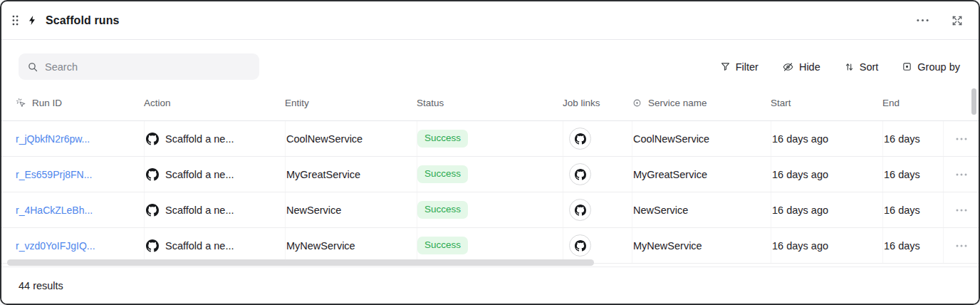  What do you see at coordinates (849, 67) in the screenshot?
I see `sort-arrows-icon` at bounding box center [849, 67].